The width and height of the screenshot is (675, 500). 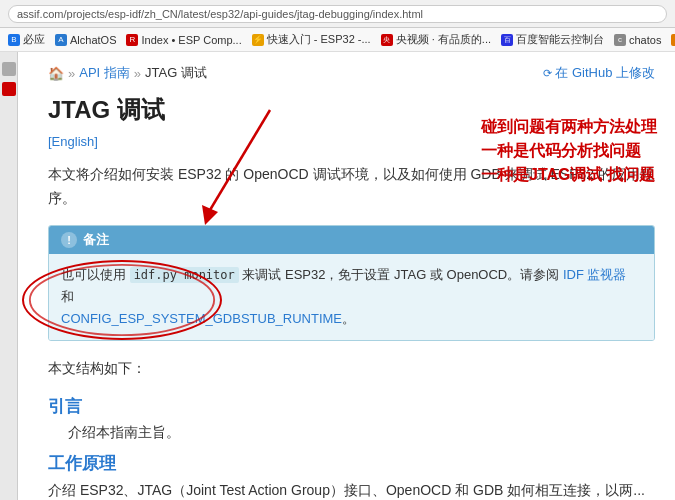 I want to click on annotation-line3: 一种是JTAG调试 找问题, so click(x=569, y=175).